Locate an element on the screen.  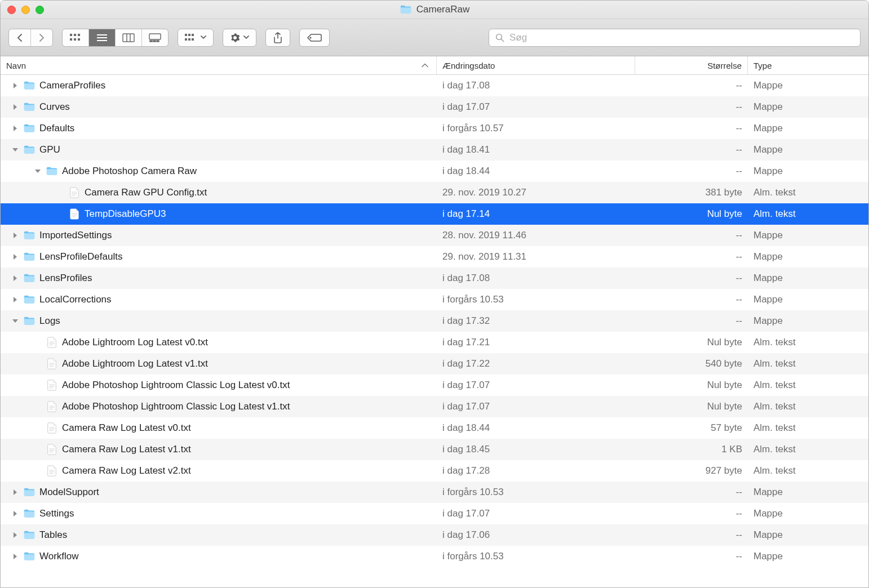
table-row: Workflowi forgårs 10.53--Mappe is located at coordinates (434, 556).